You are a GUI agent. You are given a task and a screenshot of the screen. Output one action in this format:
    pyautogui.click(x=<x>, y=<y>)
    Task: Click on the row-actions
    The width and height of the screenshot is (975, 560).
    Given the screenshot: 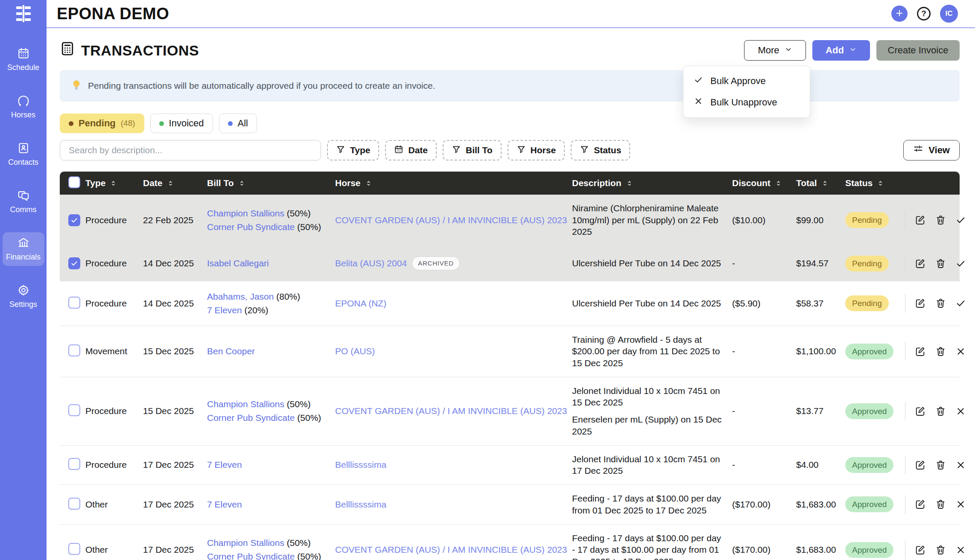 What is the action you would take?
    pyautogui.click(x=932, y=411)
    